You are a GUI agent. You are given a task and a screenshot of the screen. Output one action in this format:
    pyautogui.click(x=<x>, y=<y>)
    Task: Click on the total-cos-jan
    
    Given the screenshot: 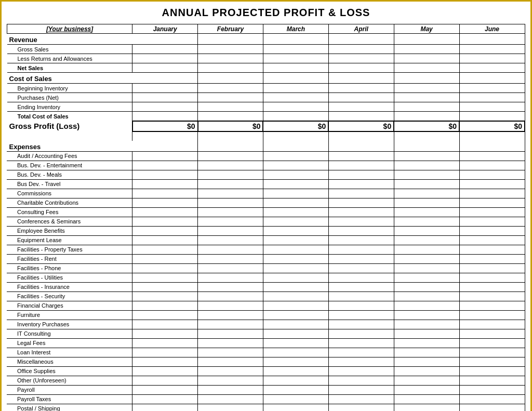 What is the action you would take?
    pyautogui.click(x=165, y=116)
    